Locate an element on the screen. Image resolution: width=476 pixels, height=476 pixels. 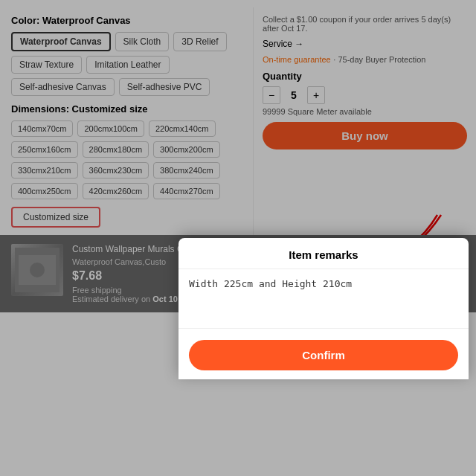
modal-title: Item remarks is located at coordinates (324, 254).